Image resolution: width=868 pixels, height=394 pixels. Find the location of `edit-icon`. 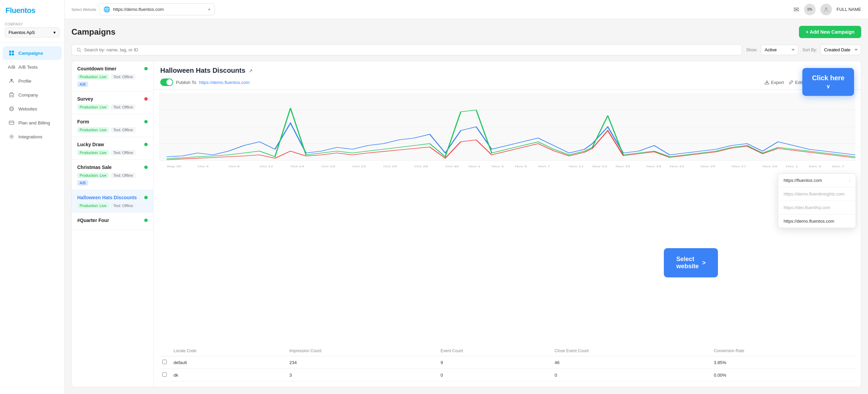

edit-icon is located at coordinates (791, 82).